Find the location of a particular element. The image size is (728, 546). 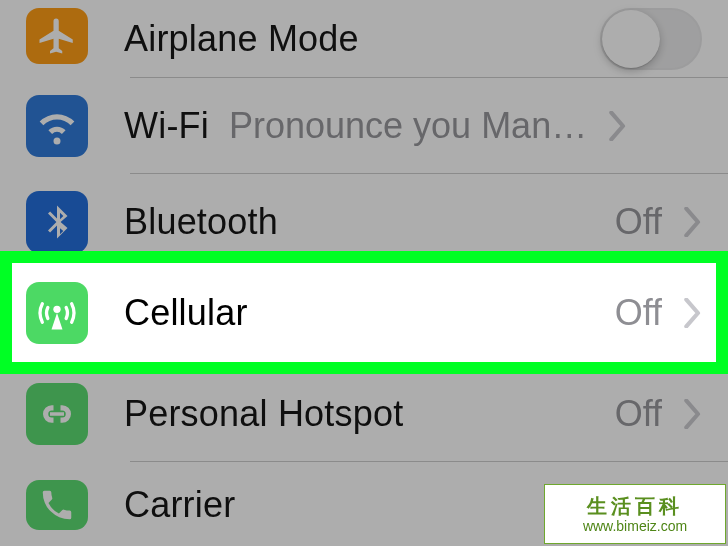

wifi-detail: Pronounce you Man… is located at coordinates (408, 126).